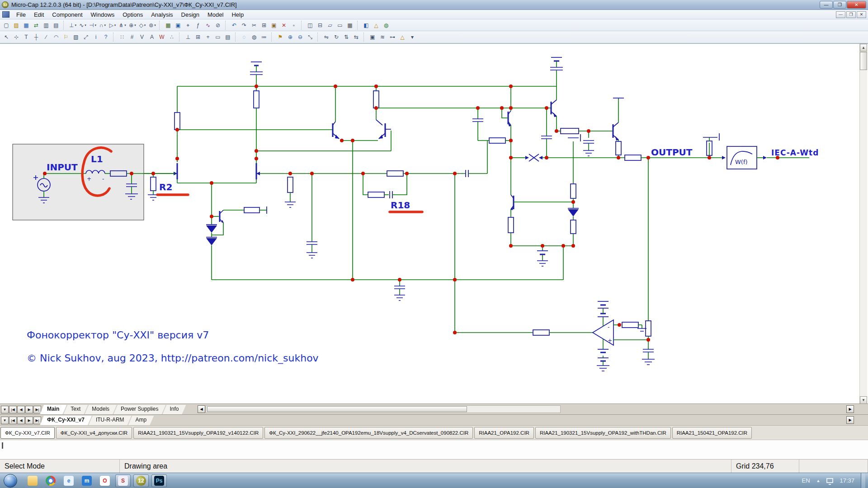 The image size is (868, 488). Describe the element at coordinates (123, 37) in the screenshot. I see `point-to-end-icon: ∷` at that location.